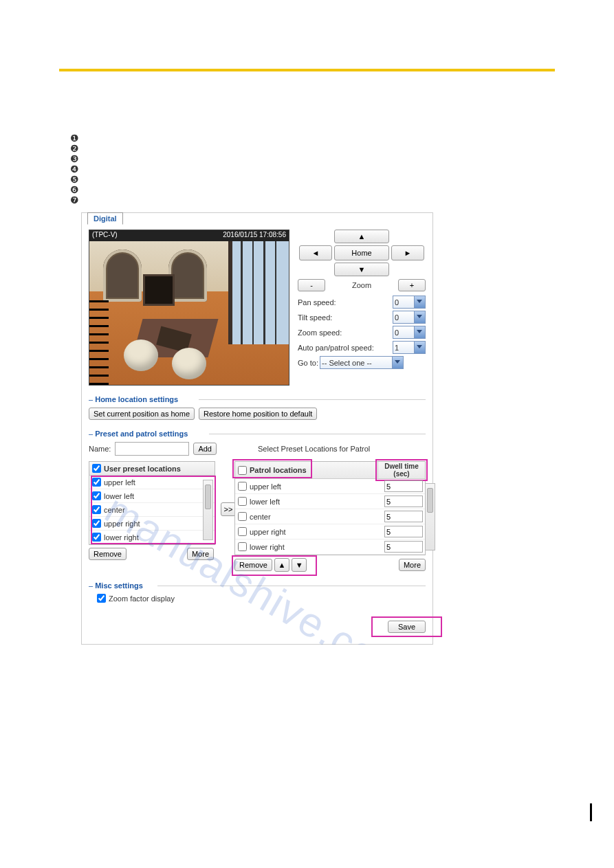  I want to click on zoom-factor-label: Zoom factor display, so click(142, 599).